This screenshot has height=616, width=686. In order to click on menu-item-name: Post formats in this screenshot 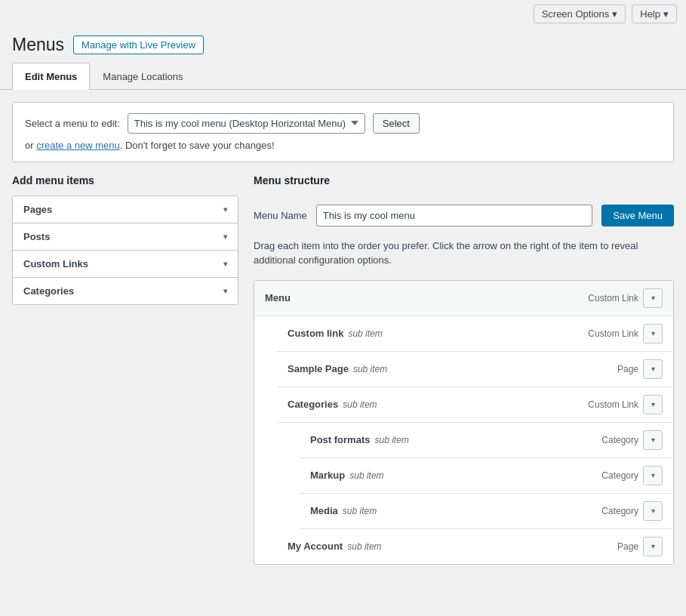, I will do `click(340, 439)`.